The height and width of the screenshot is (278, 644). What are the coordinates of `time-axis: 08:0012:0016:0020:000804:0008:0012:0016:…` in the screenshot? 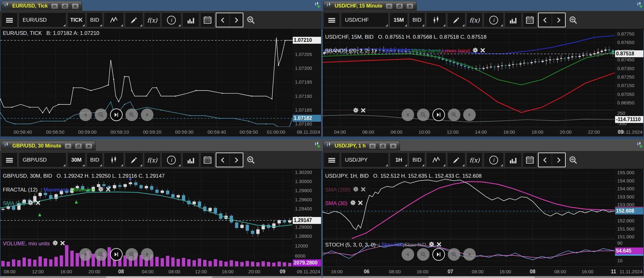 It's located at (161, 271).